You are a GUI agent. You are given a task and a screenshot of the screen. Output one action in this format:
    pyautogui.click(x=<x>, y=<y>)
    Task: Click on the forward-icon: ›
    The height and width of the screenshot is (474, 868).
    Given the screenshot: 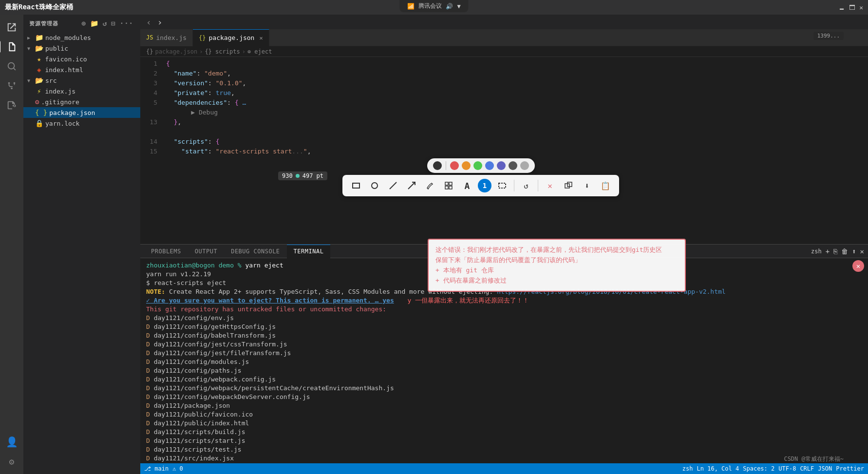 What is the action you would take?
    pyautogui.click(x=160, y=22)
    